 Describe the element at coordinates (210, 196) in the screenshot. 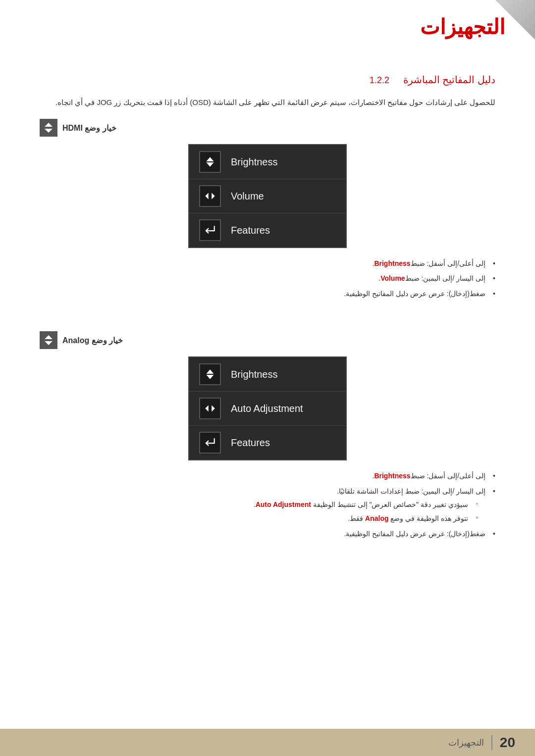

I see `left-right-icon` at that location.